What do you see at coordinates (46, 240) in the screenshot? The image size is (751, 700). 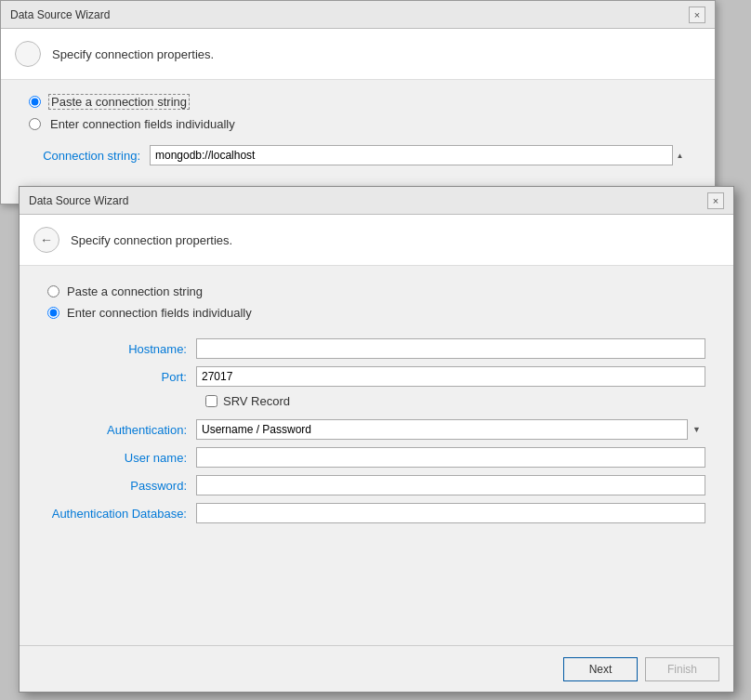 I see `fg-back-button: ←` at bounding box center [46, 240].